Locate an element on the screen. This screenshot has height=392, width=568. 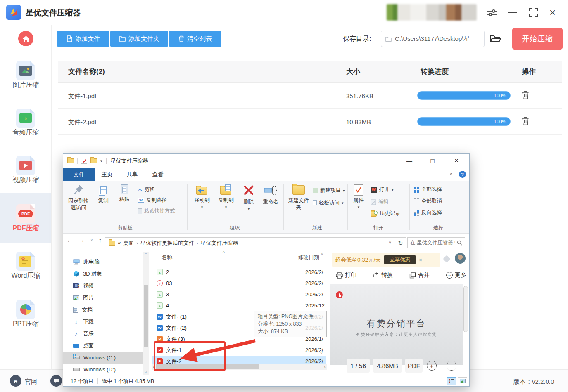
nav-pictures: 图片 is located at coordinates (103, 298).